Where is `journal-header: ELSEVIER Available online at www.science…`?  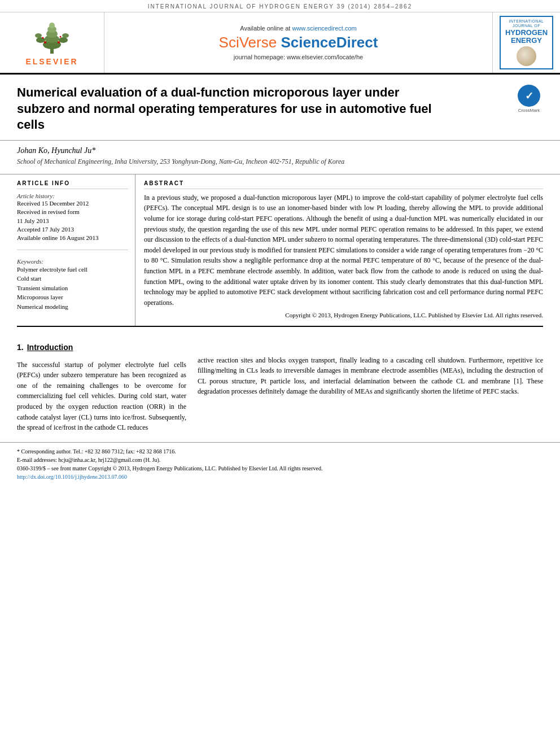 journal-header: ELSEVIER Available online at www.science… is located at coordinates (280, 43).